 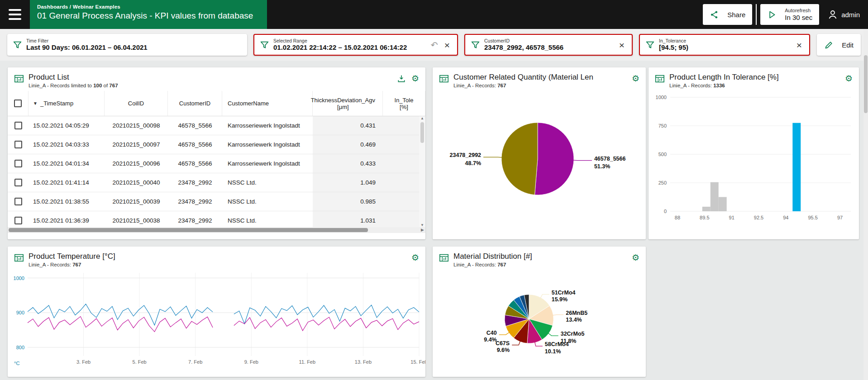 What do you see at coordinates (404, 103) in the screenshot?
I see `col-intolerance: In_Tole [%]` at bounding box center [404, 103].